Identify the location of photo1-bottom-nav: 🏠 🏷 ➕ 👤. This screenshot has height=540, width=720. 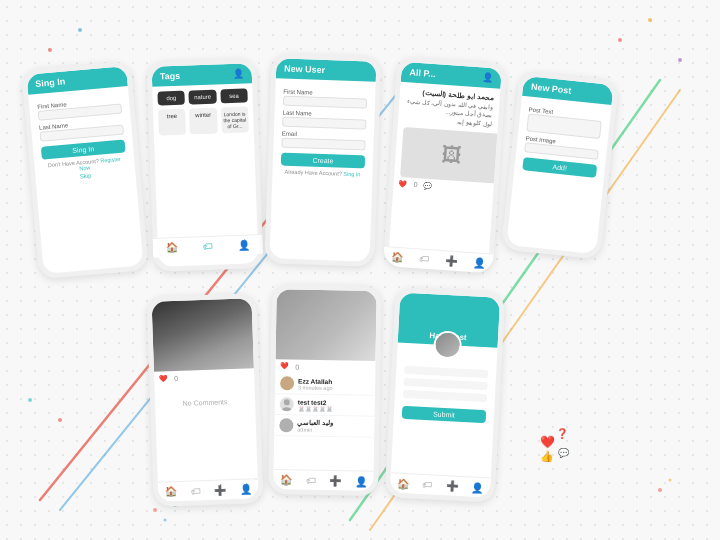
(208, 490).